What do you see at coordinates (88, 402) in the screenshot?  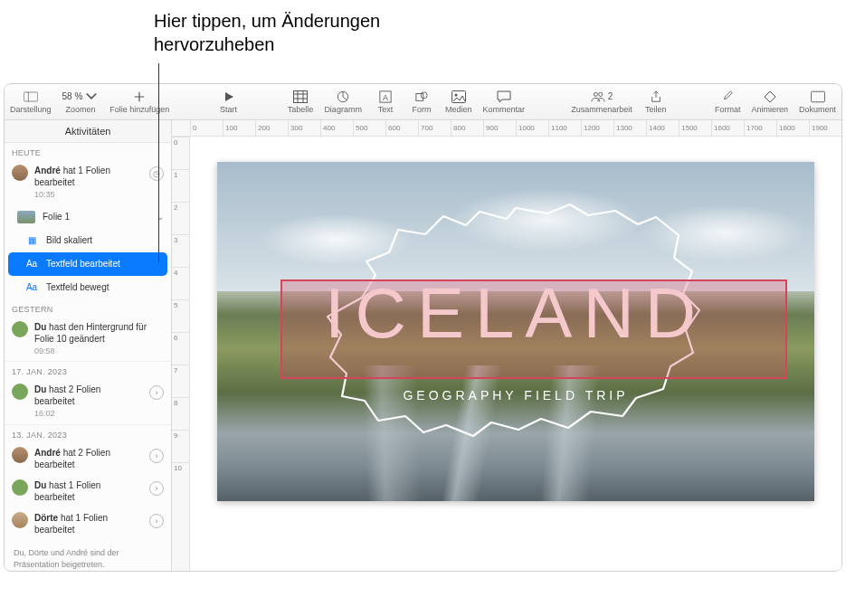 I see `activity-item-you-2slides: Du hast 2 Folien bearbeitet 16:02 ›` at bounding box center [88, 402].